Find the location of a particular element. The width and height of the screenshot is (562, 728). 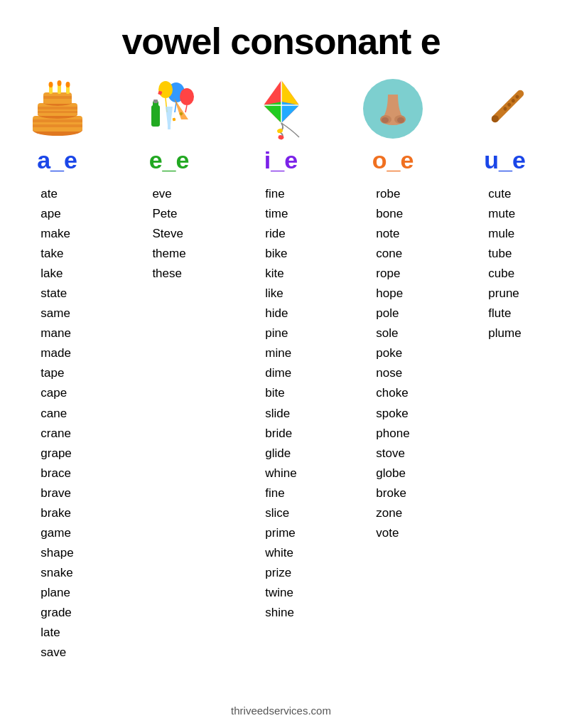

col-a_e: a_eateapemaketakelakestatesamemanemadeta… is located at coordinates (58, 370).